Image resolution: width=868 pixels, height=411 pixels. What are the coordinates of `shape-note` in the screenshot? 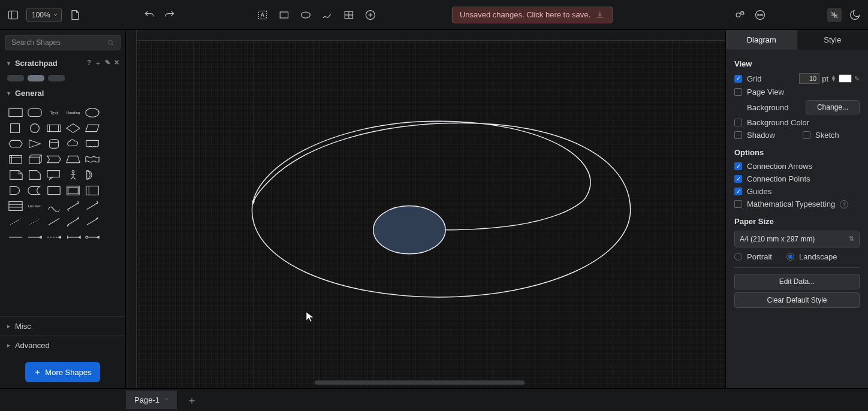 It's located at (16, 175).